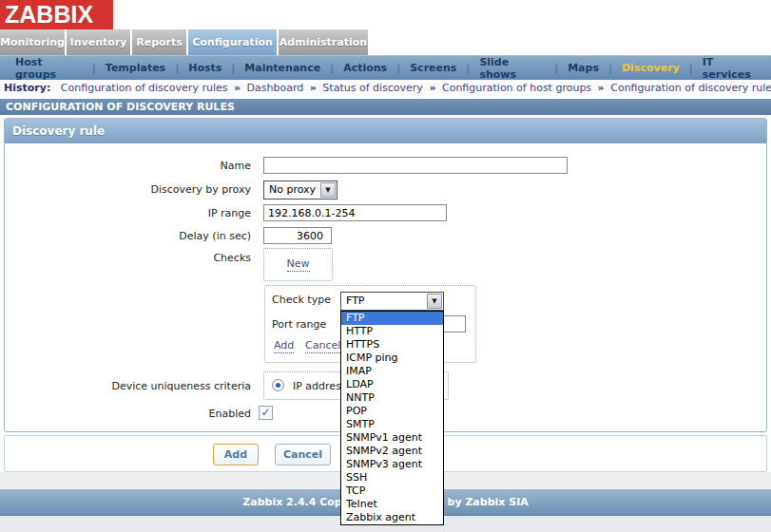 This screenshot has height=532, width=771. What do you see at coordinates (386, 258) in the screenshot?
I see `checks-row: Checks` at bounding box center [386, 258].